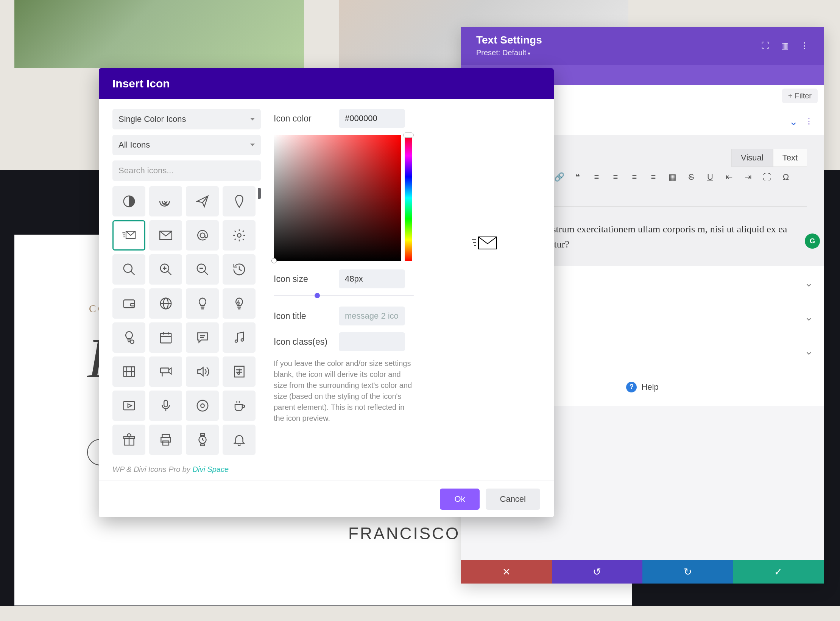 Image resolution: width=840 pixels, height=621 pixels. I want to click on panel-footer-actions: ✕ ↺ ↻ ✓, so click(642, 572).